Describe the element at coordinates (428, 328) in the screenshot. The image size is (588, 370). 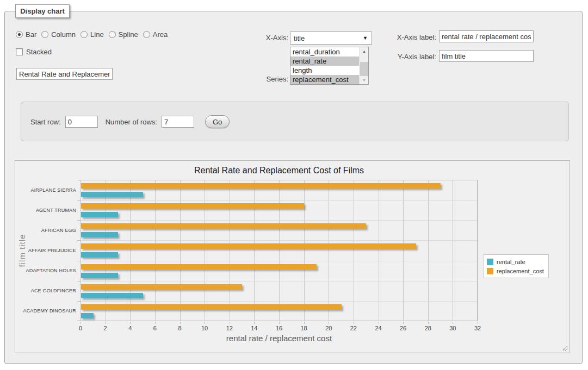
I see `x-tick-label: 28` at that location.